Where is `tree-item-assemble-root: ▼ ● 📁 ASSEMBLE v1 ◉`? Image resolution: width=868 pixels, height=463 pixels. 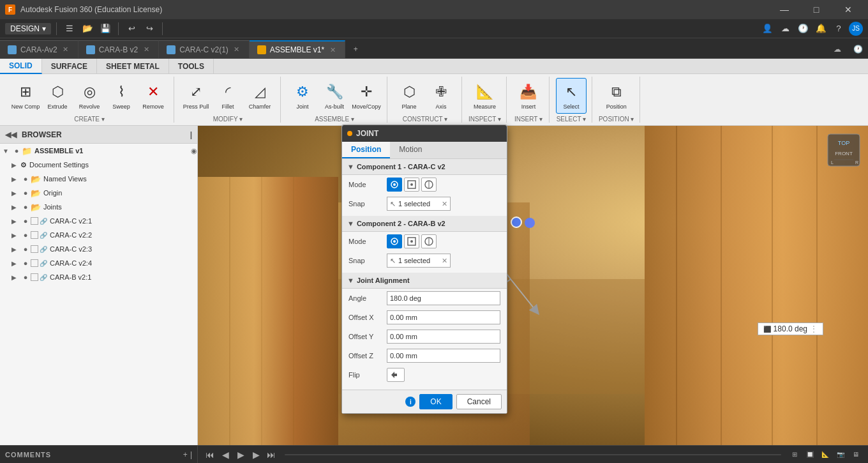
tree-item-assemble-root: ▼ ● 📁 ASSEMBLE v1 ◉ is located at coordinates (98, 151).